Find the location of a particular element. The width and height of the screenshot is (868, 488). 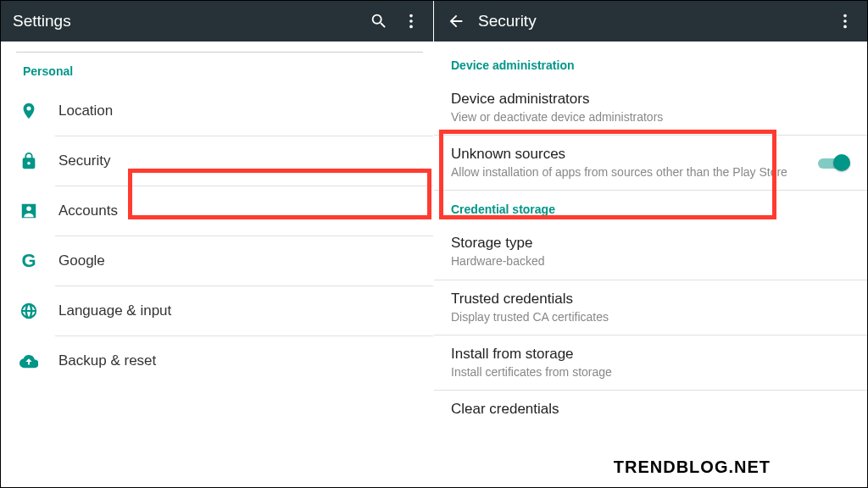

item-title: Storage type is located at coordinates (651, 243).